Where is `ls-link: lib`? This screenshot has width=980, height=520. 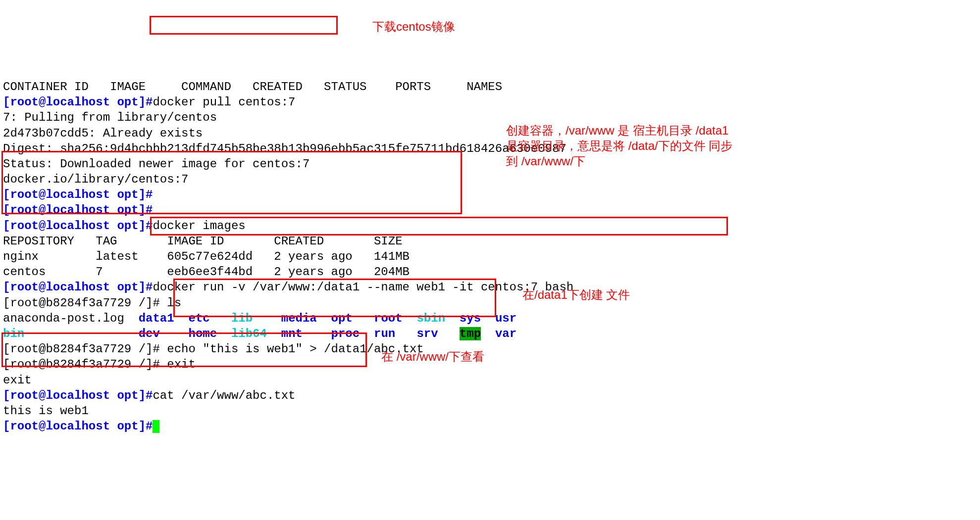 ls-link: lib is located at coordinates (242, 319).